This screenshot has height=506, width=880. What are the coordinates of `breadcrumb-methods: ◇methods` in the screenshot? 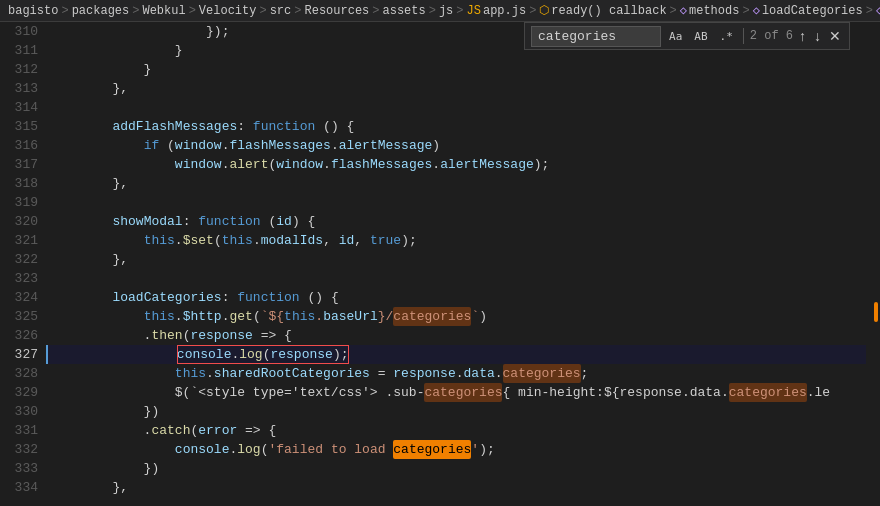 It's located at (710, 10).